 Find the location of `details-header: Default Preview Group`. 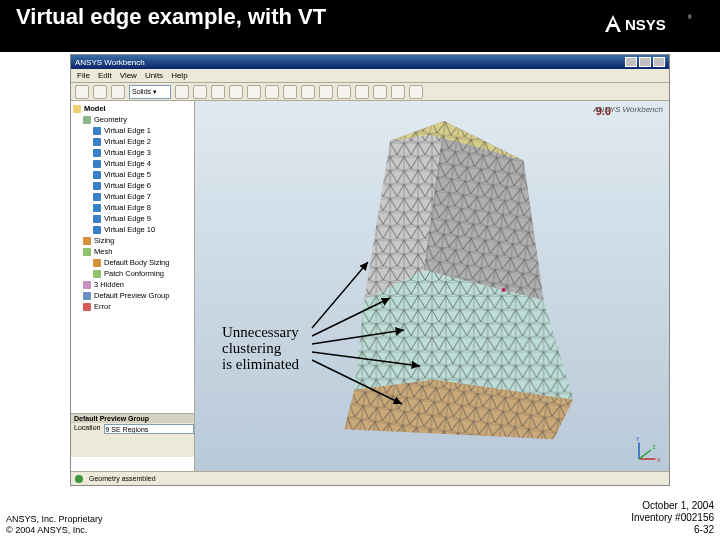

details-header: Default Preview Group is located at coordinates (132, 418).